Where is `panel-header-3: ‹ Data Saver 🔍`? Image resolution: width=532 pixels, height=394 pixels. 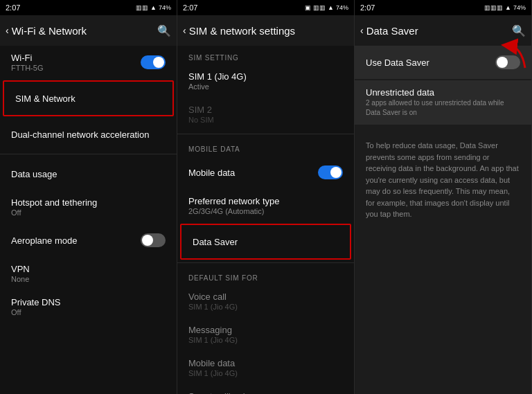 panel-header-3: ‹ Data Saver 🔍 is located at coordinates (443, 30).